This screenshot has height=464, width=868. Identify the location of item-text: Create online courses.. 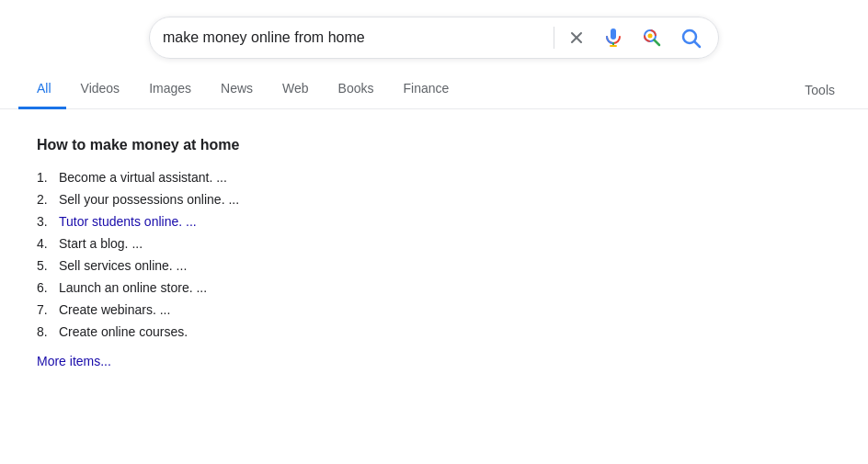
(123, 332).